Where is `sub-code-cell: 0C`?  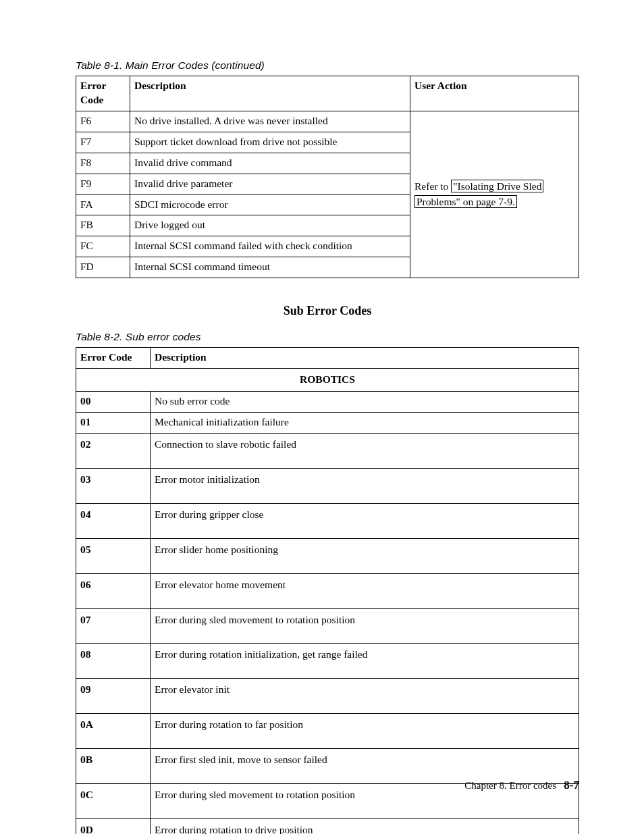
sub-code-cell: 0C is located at coordinates (113, 802).